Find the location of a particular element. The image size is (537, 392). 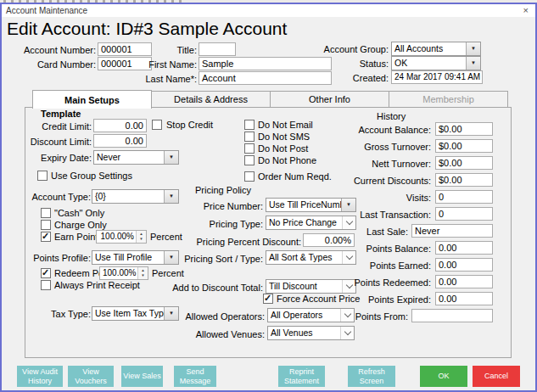

points-redeemed-label: Points Redeemed: is located at coordinates (381, 283).